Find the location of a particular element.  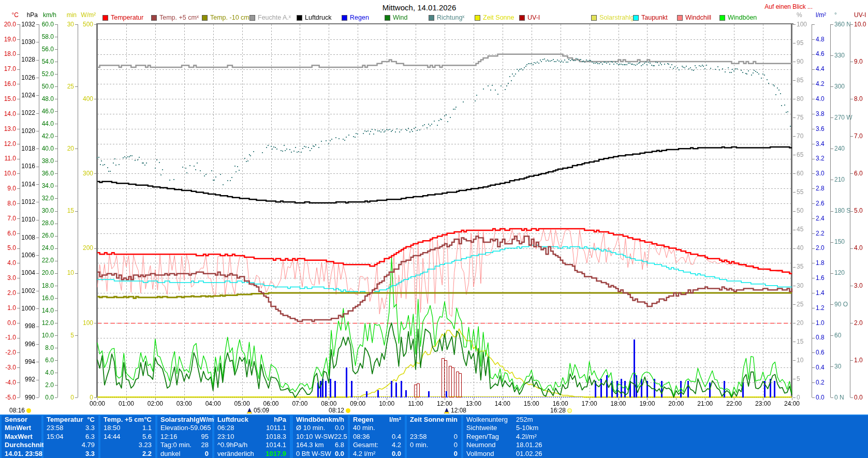

legend-label: Richtungˣ is located at coordinates (450, 18).